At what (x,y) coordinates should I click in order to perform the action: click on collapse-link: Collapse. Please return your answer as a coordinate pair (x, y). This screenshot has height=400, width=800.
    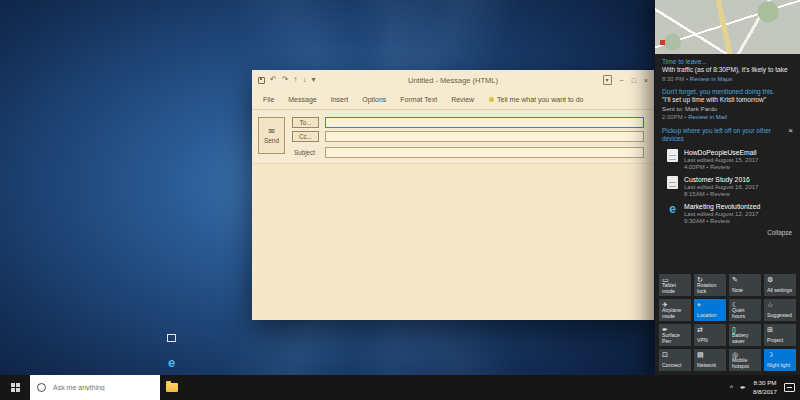
    Looking at the image, I should click on (728, 231).